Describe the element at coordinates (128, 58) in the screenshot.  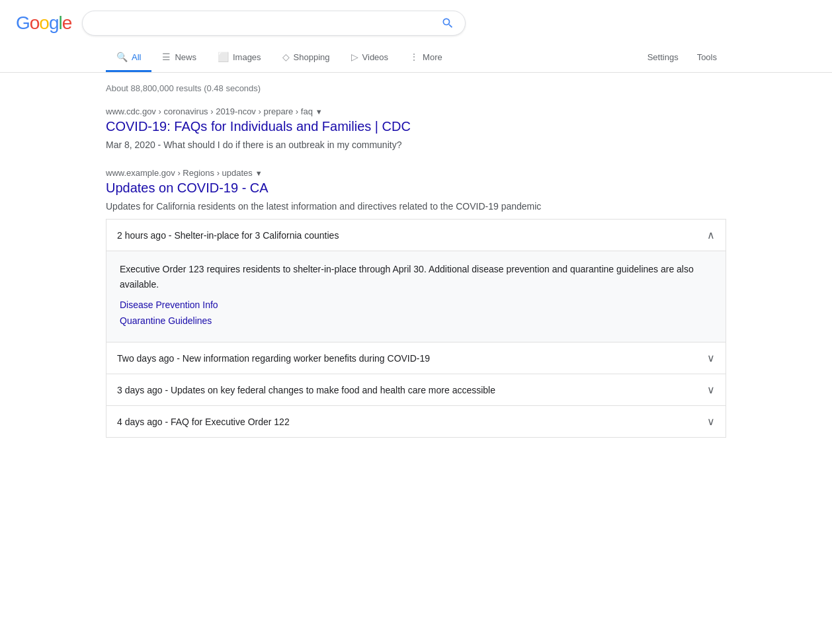
I see `tab-all: 🔍 All` at that location.